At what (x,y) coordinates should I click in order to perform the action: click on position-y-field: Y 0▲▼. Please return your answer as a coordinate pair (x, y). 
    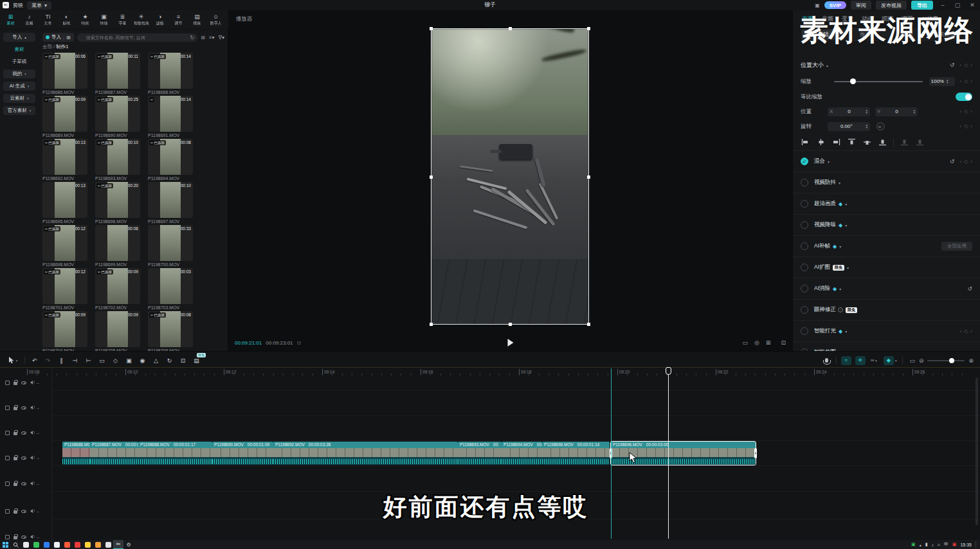
    Looking at the image, I should click on (896, 112).